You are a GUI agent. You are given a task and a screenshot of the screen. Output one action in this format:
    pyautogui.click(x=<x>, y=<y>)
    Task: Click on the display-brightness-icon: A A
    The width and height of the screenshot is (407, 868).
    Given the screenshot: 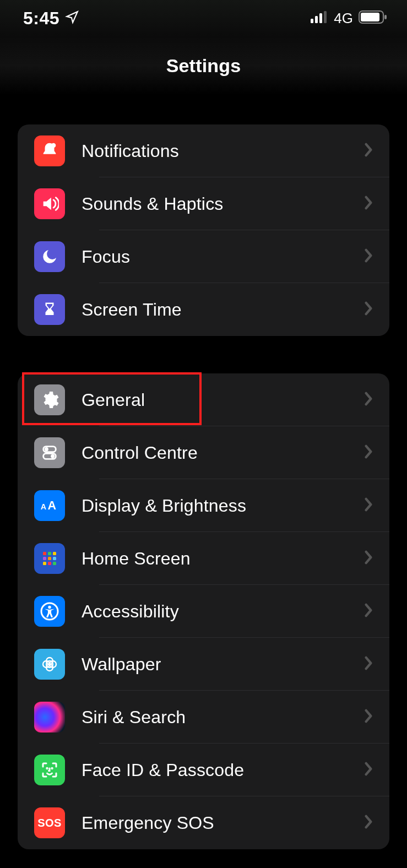 What is the action you would take?
    pyautogui.click(x=50, y=506)
    